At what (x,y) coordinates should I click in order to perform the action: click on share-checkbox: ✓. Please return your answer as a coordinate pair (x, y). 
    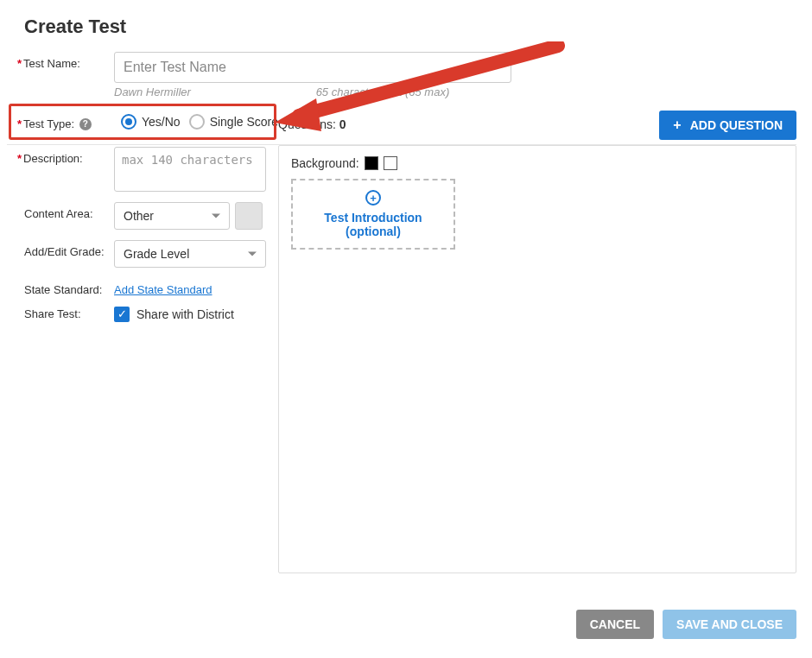
    Looking at the image, I should click on (122, 314).